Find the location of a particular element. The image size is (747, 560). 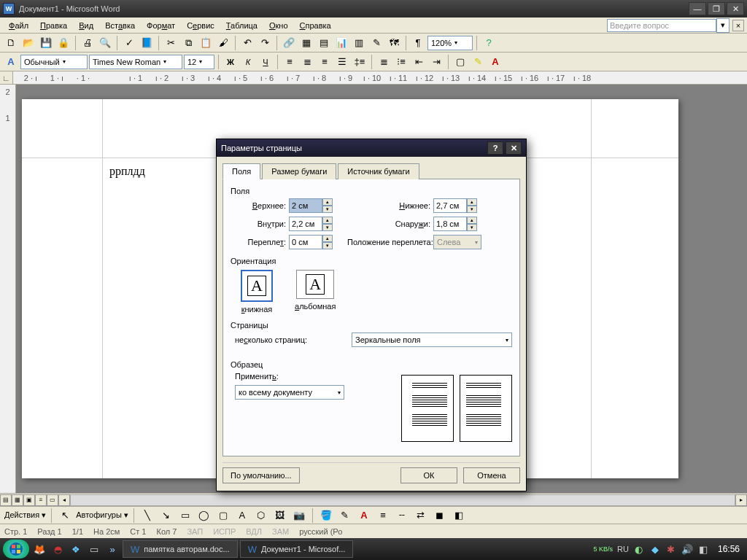

close-button: ✕ is located at coordinates (735, 9).